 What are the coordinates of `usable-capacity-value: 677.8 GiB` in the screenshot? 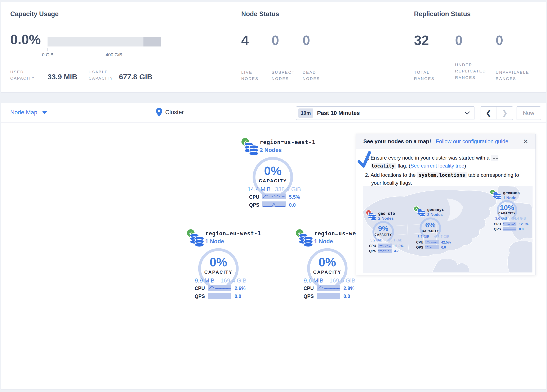 It's located at (136, 77).